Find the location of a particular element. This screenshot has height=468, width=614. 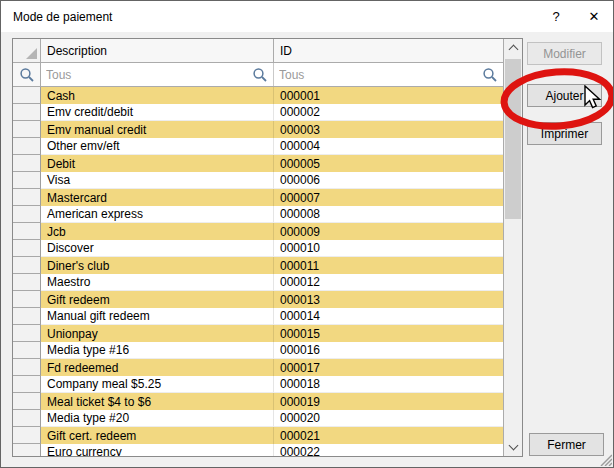

table-filter-row is located at coordinates (258, 75).